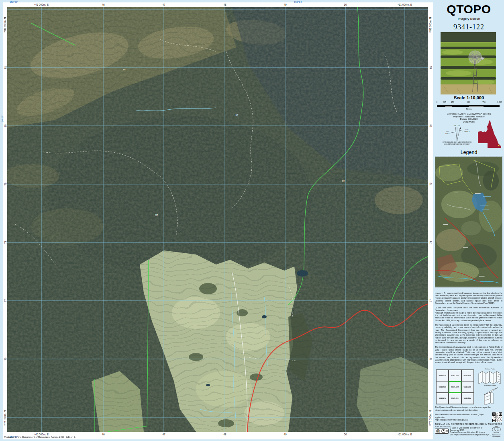 The width and height of the screenshot is (504, 441). I want to click on northing-label-right: 76, so click(431, 359).